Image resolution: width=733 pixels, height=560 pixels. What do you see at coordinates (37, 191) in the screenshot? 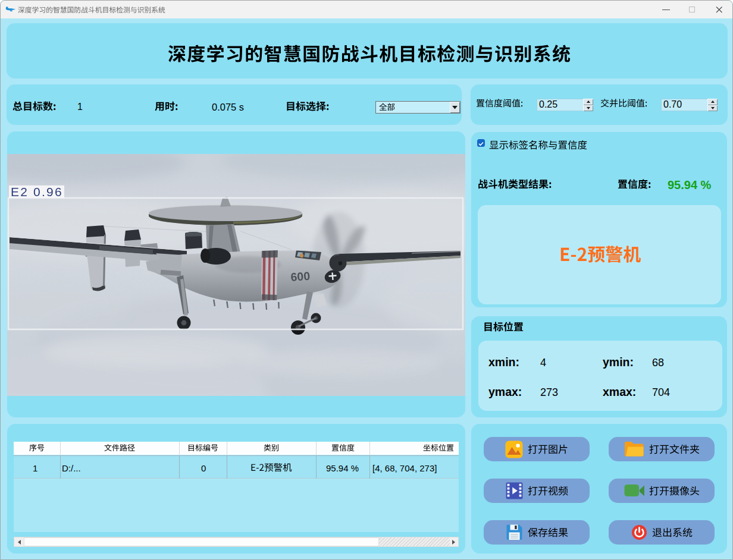
I see `svg-text: E2 0.96` at bounding box center [37, 191].